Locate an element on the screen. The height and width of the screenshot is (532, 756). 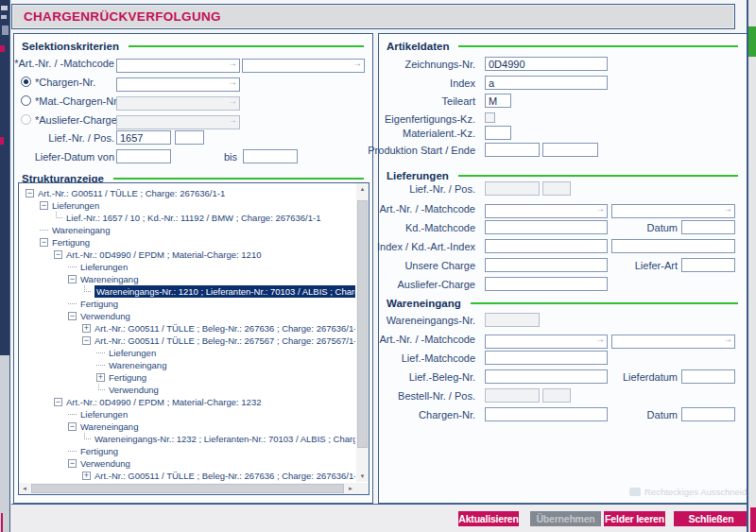
tree-item-label: Fertigung is located at coordinates (99, 304).